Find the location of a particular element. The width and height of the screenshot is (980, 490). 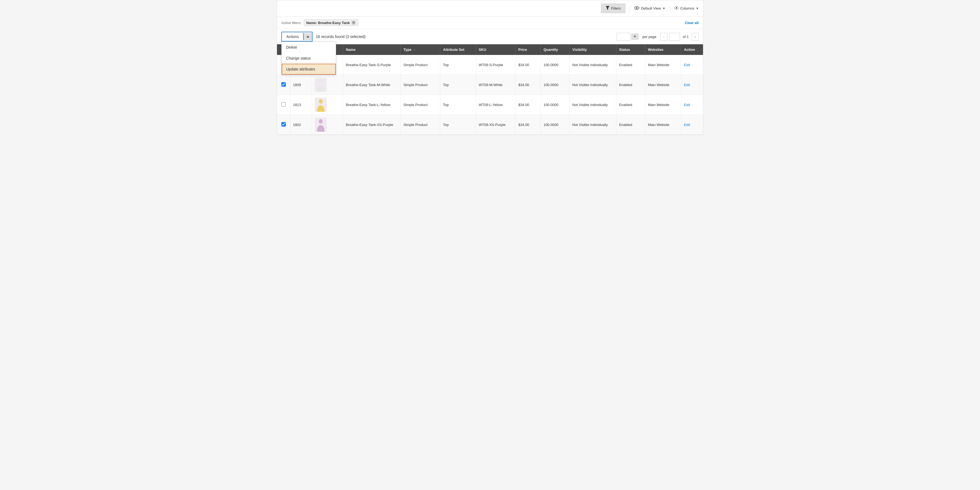

per-page-input: 20 is located at coordinates (624, 36).